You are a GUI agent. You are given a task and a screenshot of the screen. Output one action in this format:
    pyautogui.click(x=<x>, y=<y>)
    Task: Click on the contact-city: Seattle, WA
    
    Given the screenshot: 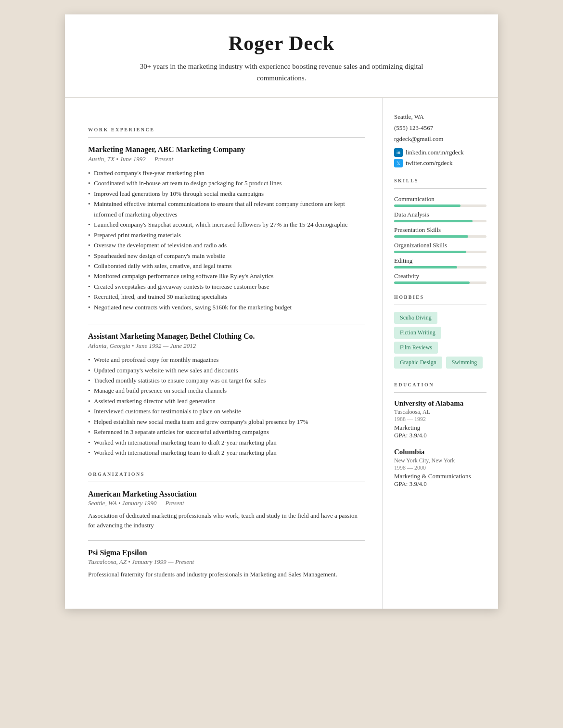 What is the action you would take?
    pyautogui.click(x=440, y=117)
    